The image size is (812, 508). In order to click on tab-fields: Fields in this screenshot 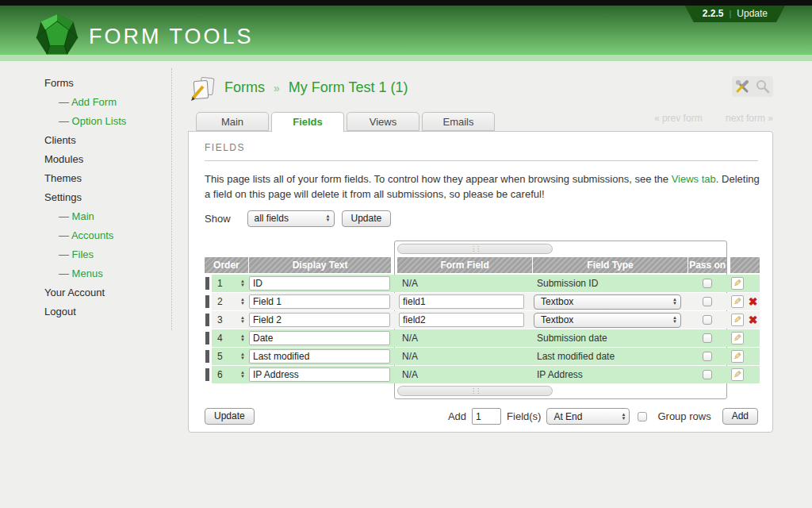, I will do `click(308, 122)`.